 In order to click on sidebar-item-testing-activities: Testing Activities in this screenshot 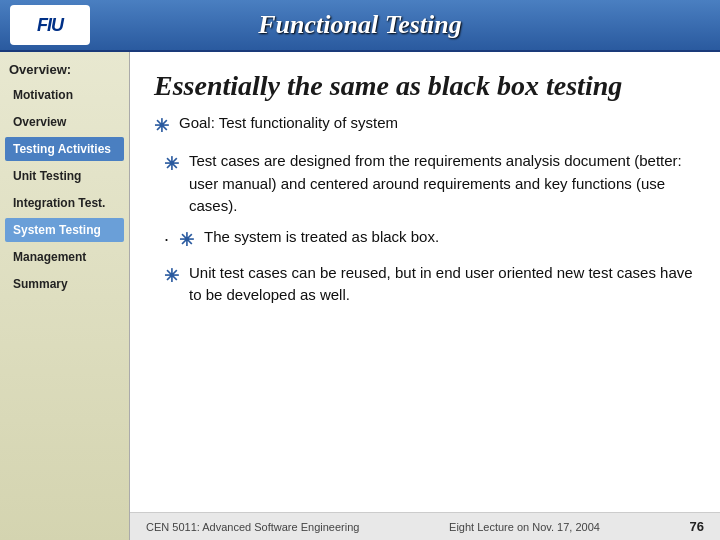, I will do `click(64, 149)`.